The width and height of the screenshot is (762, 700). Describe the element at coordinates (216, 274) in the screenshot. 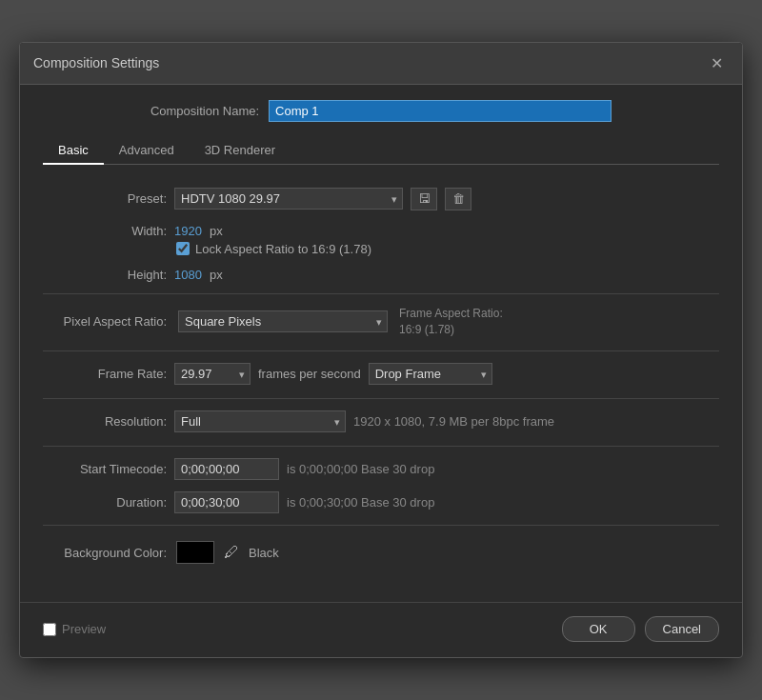

I see `height-unit: px` at that location.